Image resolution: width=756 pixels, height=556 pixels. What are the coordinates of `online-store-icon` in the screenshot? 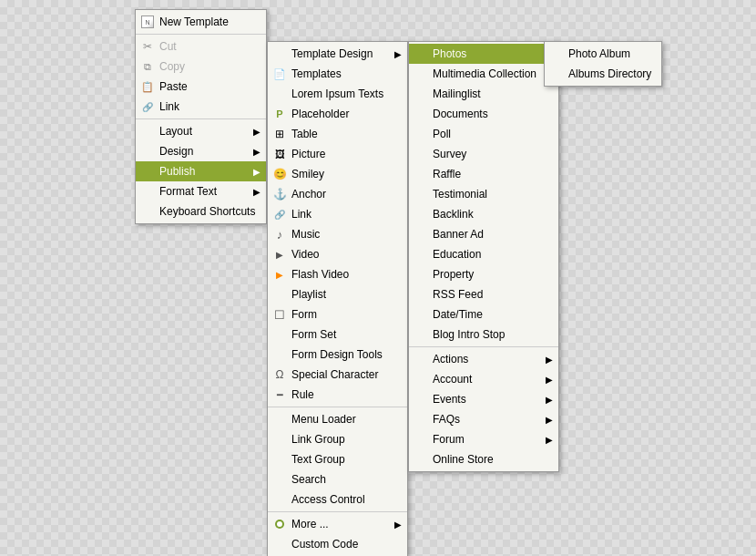 It's located at (421, 459).